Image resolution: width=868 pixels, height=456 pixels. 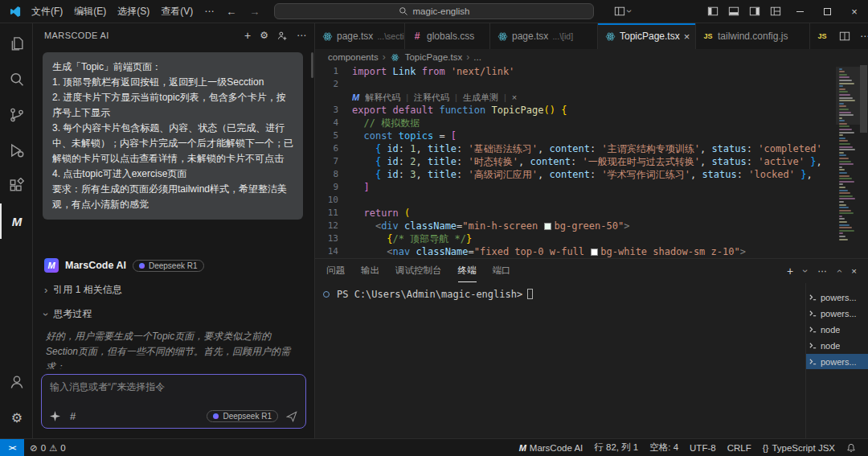 I want to click on inline-action-1: 注释代码, so click(x=432, y=97).